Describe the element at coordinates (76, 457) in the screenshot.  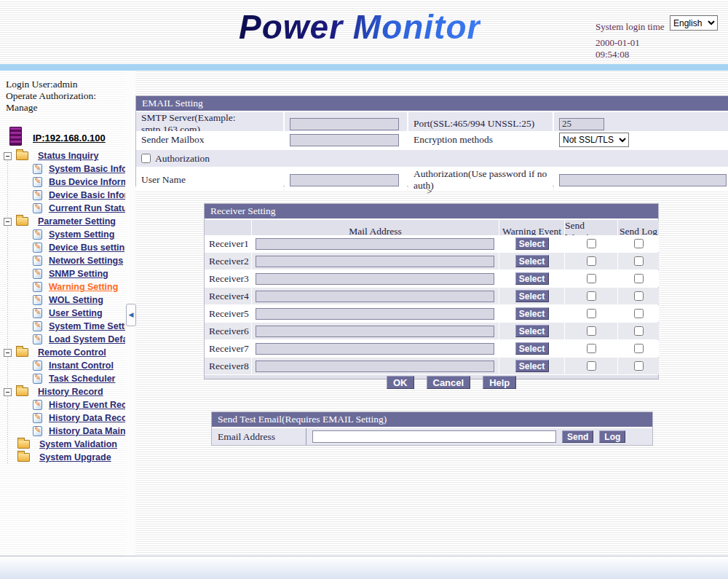
I see `tree-link-system-upgrade: System Upgrade` at that location.